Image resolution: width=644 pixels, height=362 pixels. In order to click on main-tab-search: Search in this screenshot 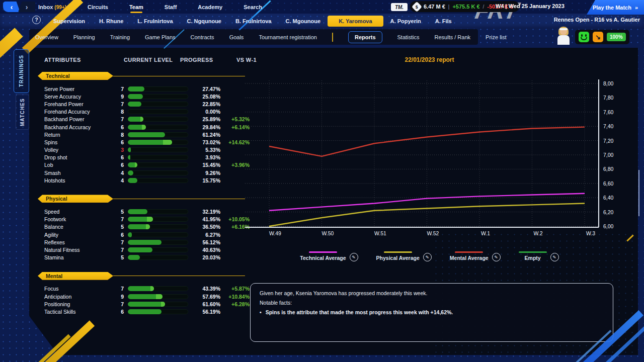, I will do `click(253, 7)`.